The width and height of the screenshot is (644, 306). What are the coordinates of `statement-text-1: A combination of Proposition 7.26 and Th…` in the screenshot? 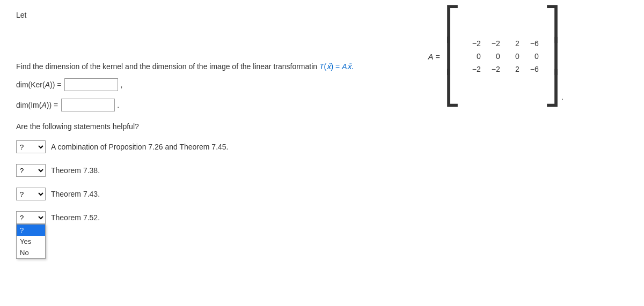 It's located at (140, 147).